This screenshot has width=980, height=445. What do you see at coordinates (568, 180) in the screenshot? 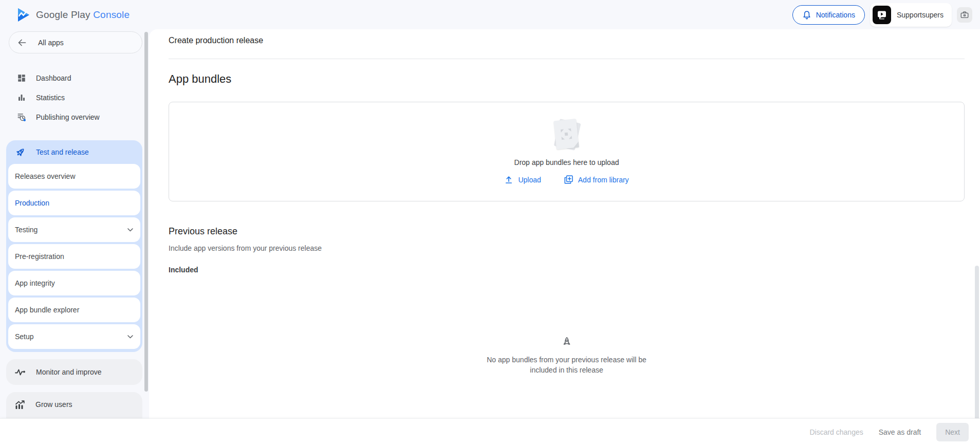
I see `library-add-icon` at bounding box center [568, 180].